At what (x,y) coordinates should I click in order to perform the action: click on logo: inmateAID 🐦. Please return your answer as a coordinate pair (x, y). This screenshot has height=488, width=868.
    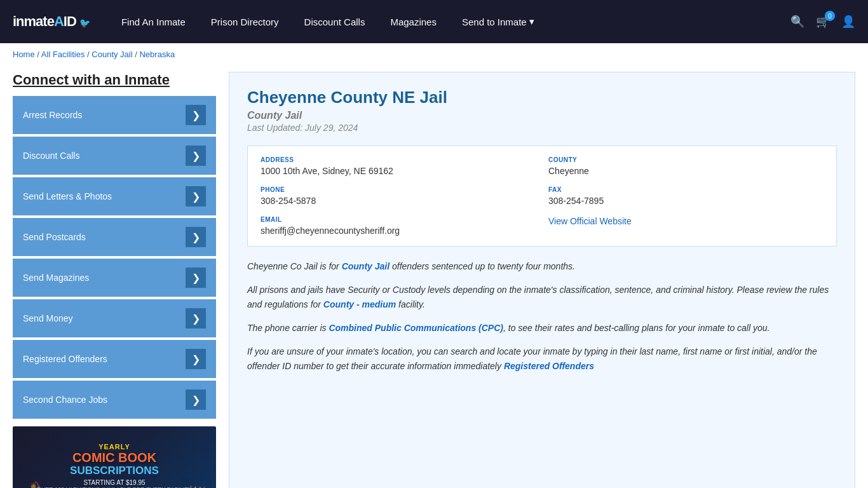
    Looking at the image, I should click on (51, 22).